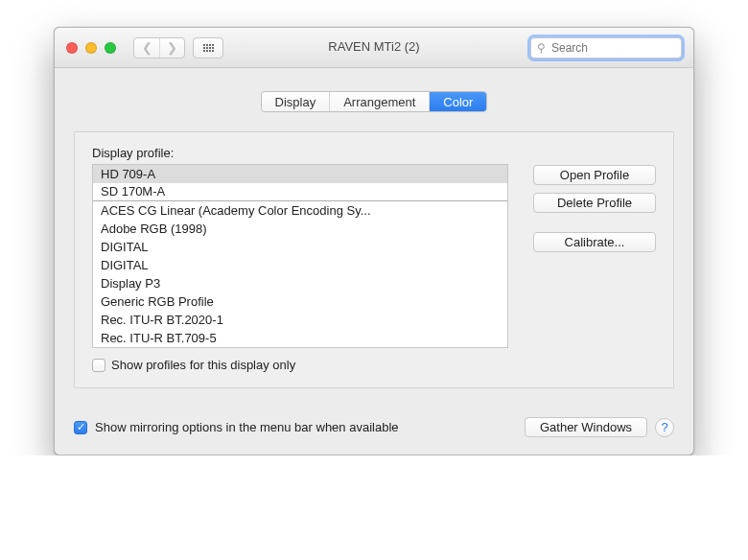 This screenshot has width=748, height=560. I want to click on back-button: ❮, so click(147, 48).